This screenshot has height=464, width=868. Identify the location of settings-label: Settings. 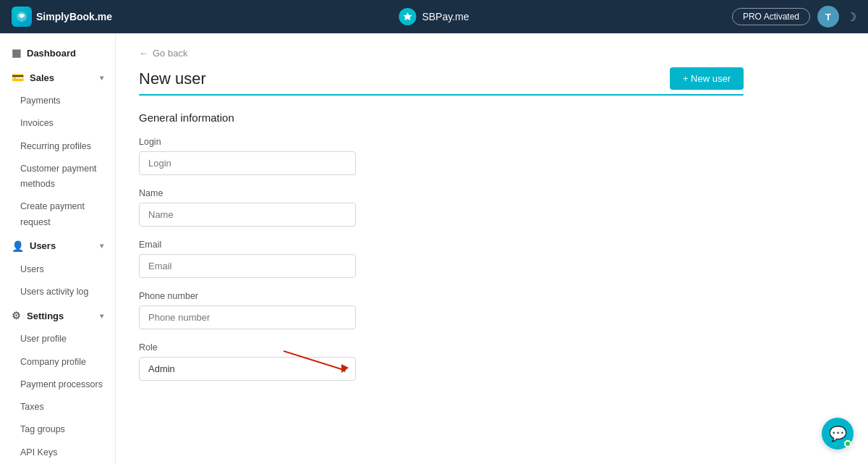
(45, 316).